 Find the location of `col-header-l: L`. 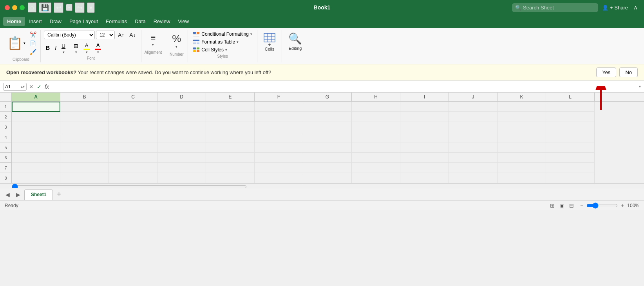

col-header-l: L is located at coordinates (570, 97).